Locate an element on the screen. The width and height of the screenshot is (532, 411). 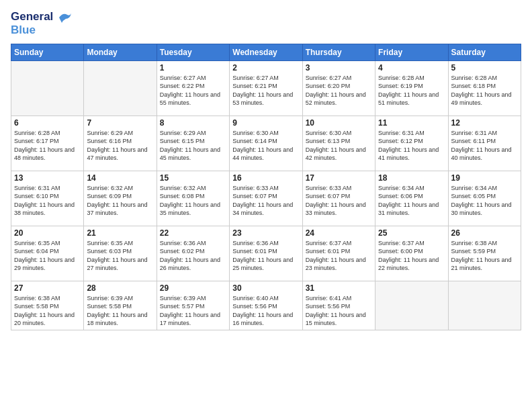
day-number: 2 is located at coordinates (266, 68).